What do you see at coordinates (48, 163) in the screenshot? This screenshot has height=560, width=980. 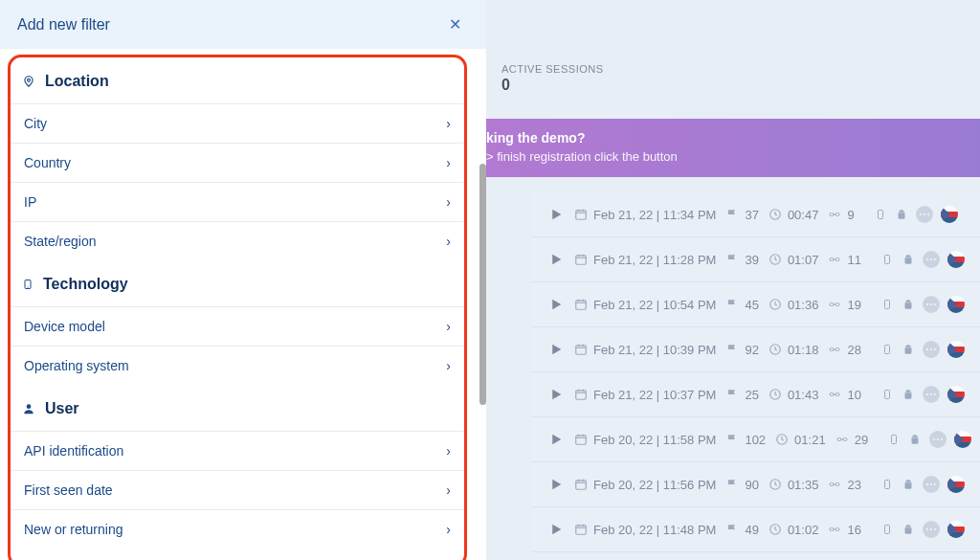 I see `filter-item-label: Country` at bounding box center [48, 163].